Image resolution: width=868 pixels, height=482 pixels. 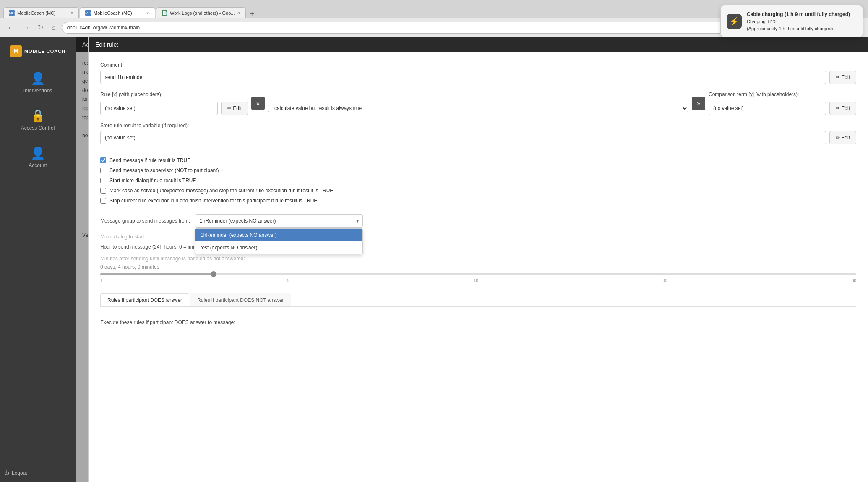 I want to click on dropdown-option-1hreminder: 1hReminder (expects NO answer), so click(x=279, y=235).